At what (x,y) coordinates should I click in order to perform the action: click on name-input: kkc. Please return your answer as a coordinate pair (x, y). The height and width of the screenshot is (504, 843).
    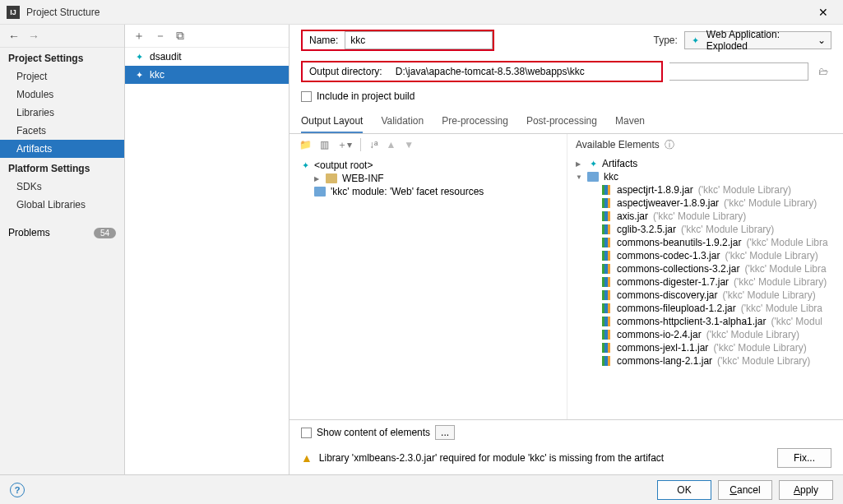
    Looking at the image, I should click on (419, 40).